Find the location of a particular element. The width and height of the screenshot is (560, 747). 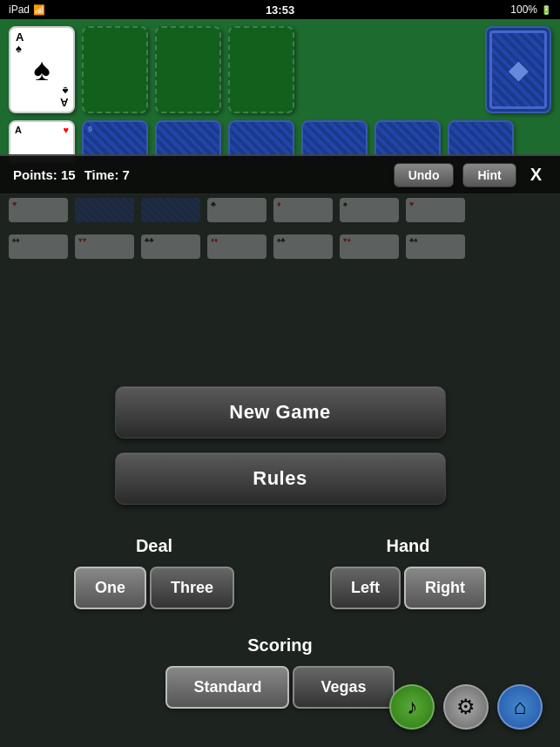

undo-button: Undo is located at coordinates (424, 175).